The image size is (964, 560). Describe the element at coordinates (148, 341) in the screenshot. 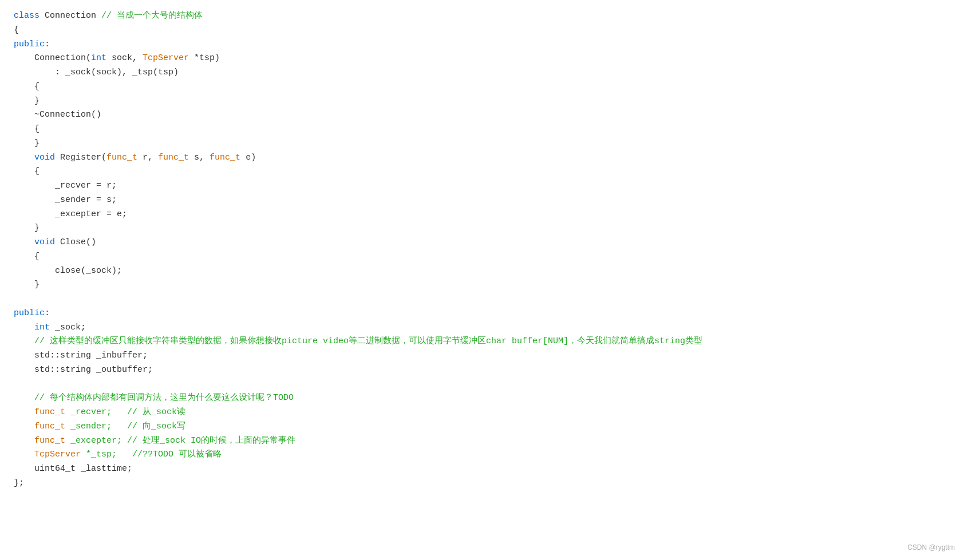

I see `code-token: // 这样类型的缓冲区只能接收字符串类型的数据，如果你想接收` at that location.